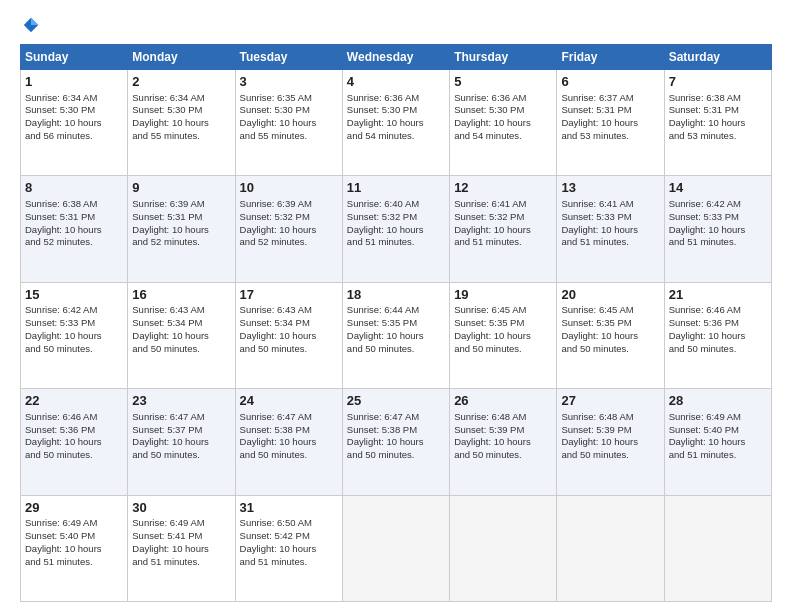  What do you see at coordinates (718, 401) in the screenshot?
I see `day-number: 28` at bounding box center [718, 401].